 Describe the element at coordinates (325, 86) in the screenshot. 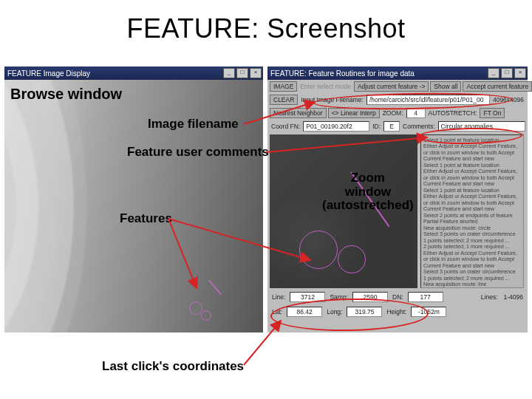

I see `enter-select-label: Enter select mode` at that location.